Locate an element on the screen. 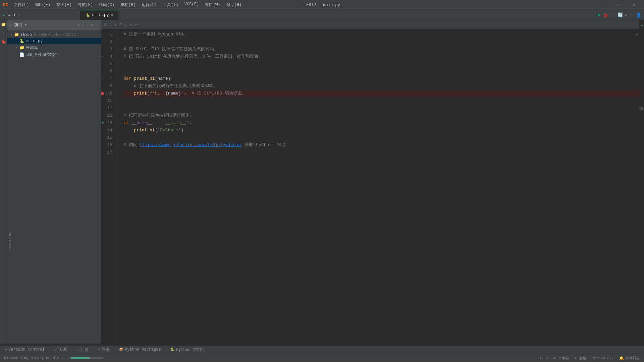 This screenshot has width=644, height=362. bookmarks-label: Bookmarks is located at coordinates (10, 241).